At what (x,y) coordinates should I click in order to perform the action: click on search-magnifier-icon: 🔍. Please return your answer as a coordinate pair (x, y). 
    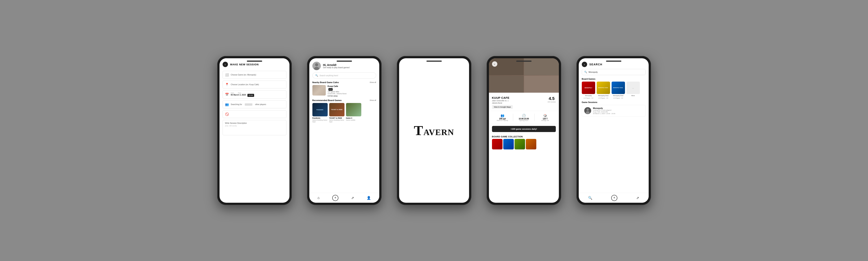
    Looking at the image, I should click on (586, 72).